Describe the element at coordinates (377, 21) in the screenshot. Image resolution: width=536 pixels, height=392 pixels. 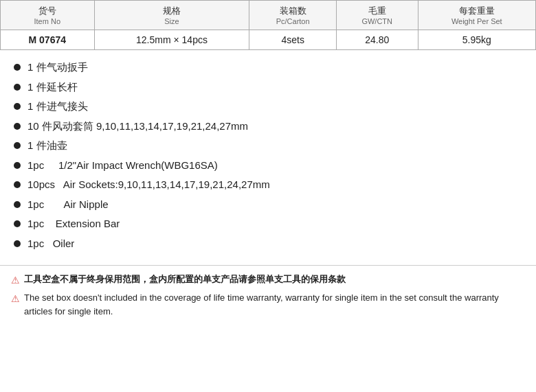
I see `col-gw-en: GW/CTN` at that location.